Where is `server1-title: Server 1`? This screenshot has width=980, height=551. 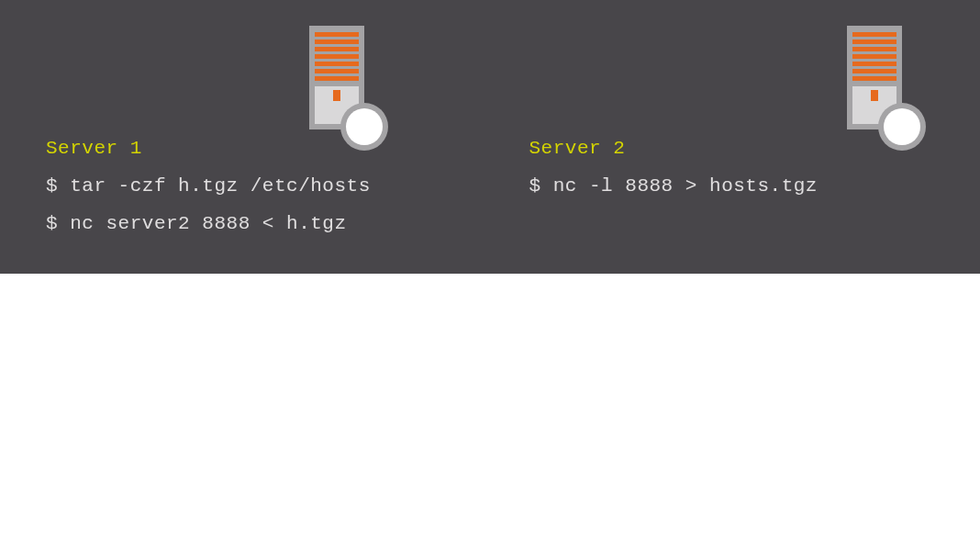
server1-title: Server 1 is located at coordinates (272, 149).